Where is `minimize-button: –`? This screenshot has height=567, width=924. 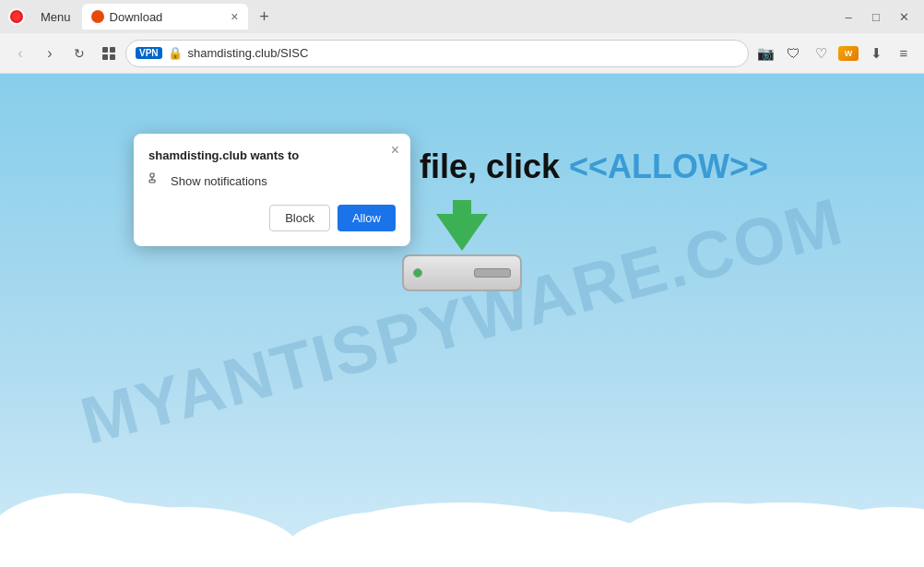
minimize-button: – is located at coordinates (848, 17).